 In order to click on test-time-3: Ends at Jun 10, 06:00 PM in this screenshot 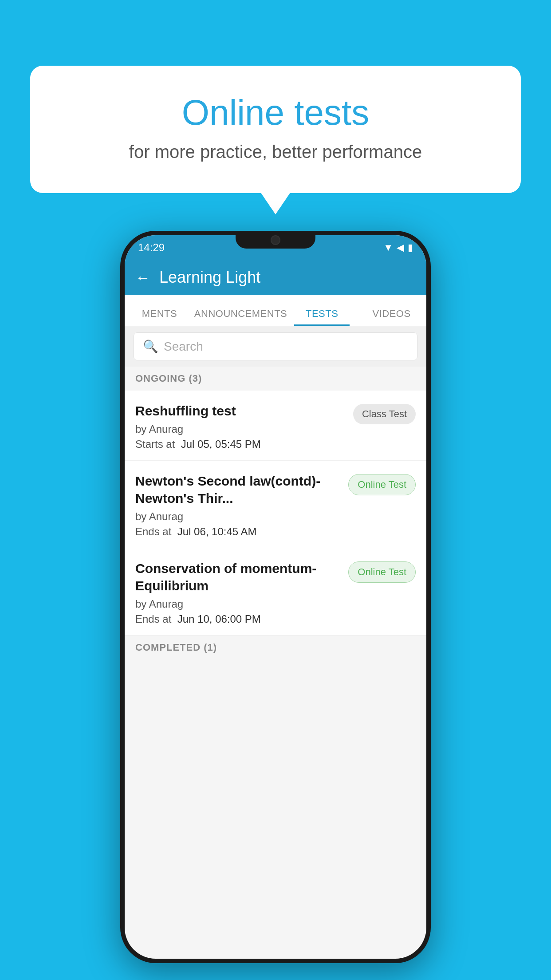, I will do `click(240, 619)`.